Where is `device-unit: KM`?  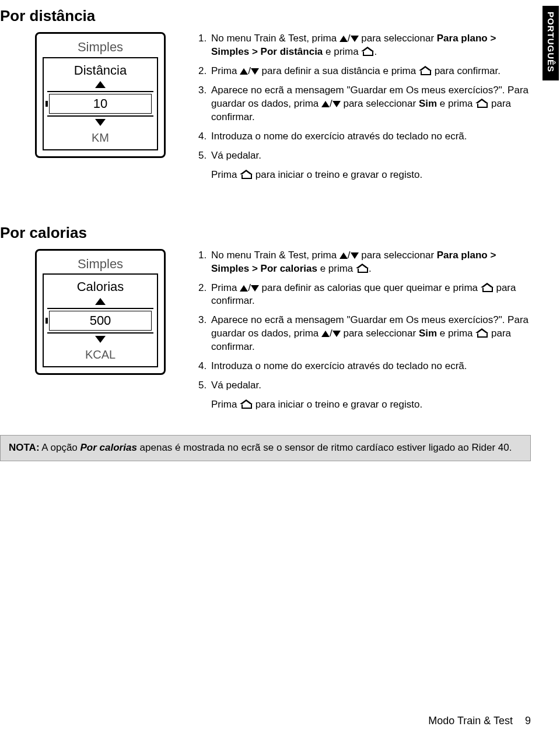 device-unit: KM is located at coordinates (100, 138).